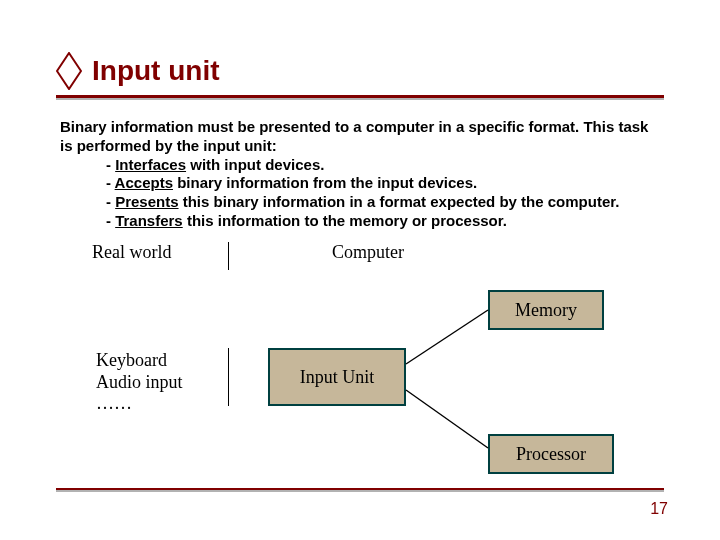 The image size is (720, 540). Describe the element at coordinates (140, 382) in the screenshot. I see `real-world-items: Keyboard Audio input ……` at that location.